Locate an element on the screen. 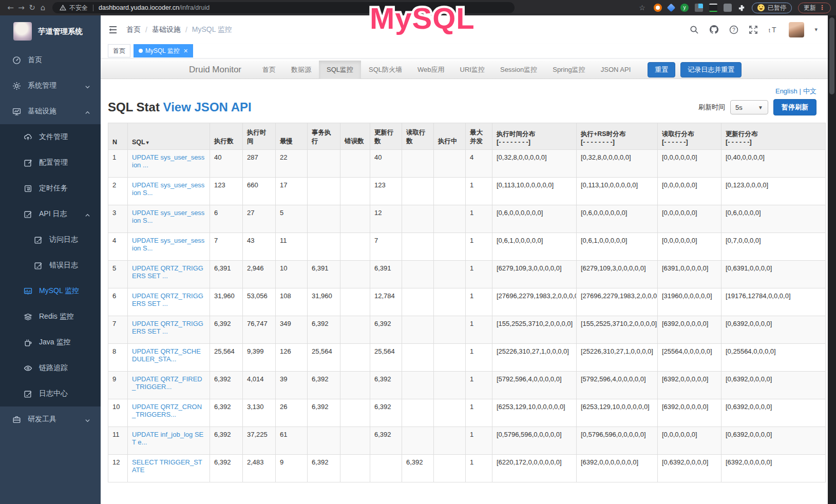 The height and width of the screenshot is (504, 836). back-icon: ← is located at coordinates (10, 8).